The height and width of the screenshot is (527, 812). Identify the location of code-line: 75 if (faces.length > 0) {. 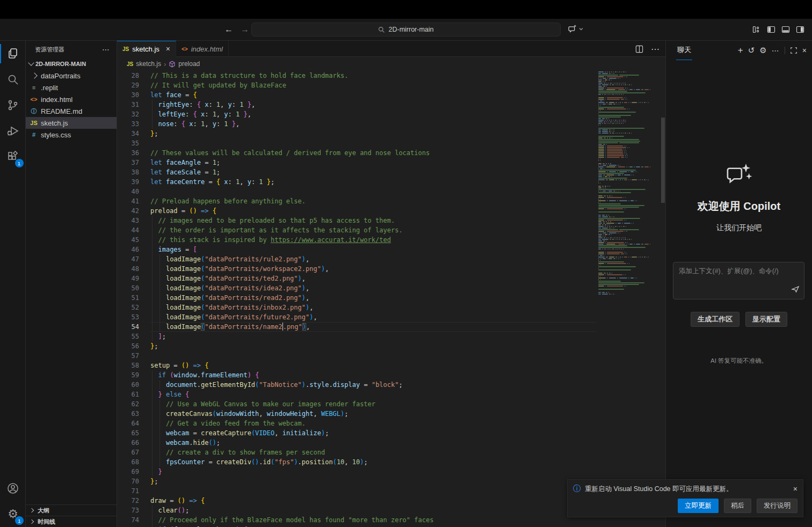
(357, 526).